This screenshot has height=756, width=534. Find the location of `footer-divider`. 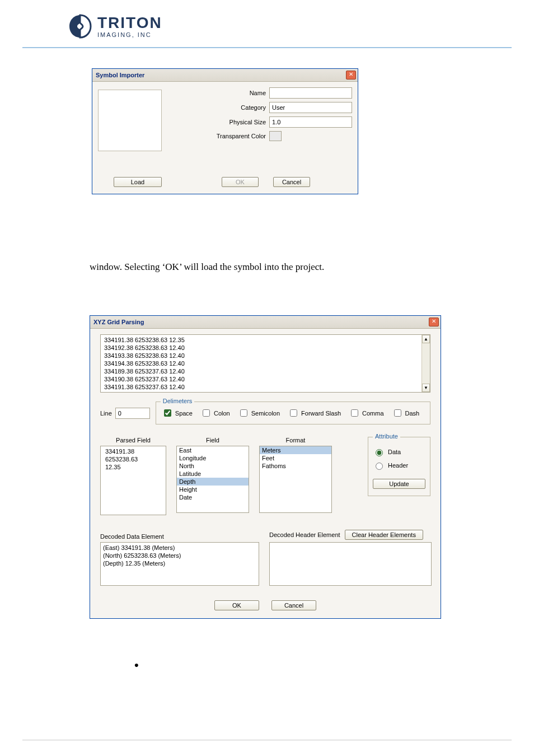

footer-divider is located at coordinates (267, 740).